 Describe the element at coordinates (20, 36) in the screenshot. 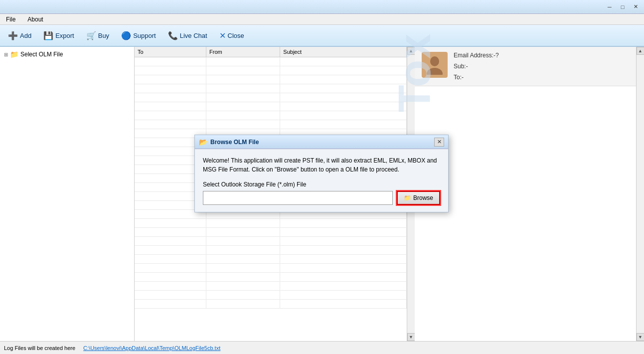

I see `add-button: ➕ Add` at that location.